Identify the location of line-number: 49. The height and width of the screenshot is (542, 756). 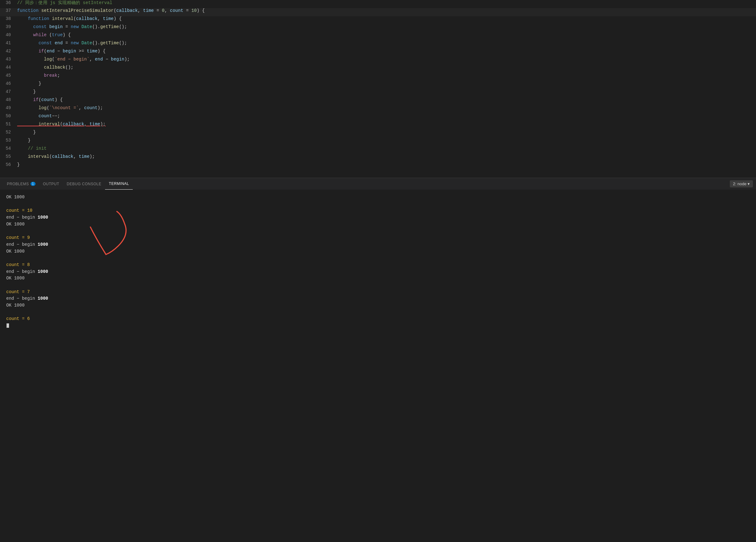
(9, 108).